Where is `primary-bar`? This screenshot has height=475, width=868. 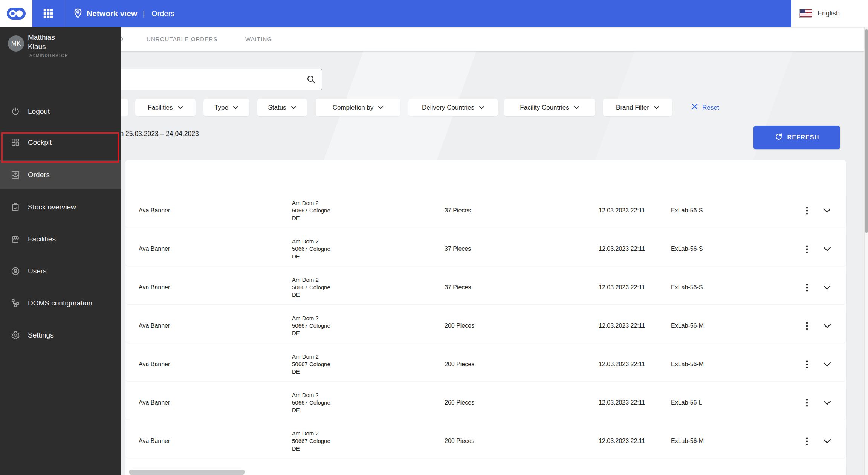 primary-bar is located at coordinates (412, 14).